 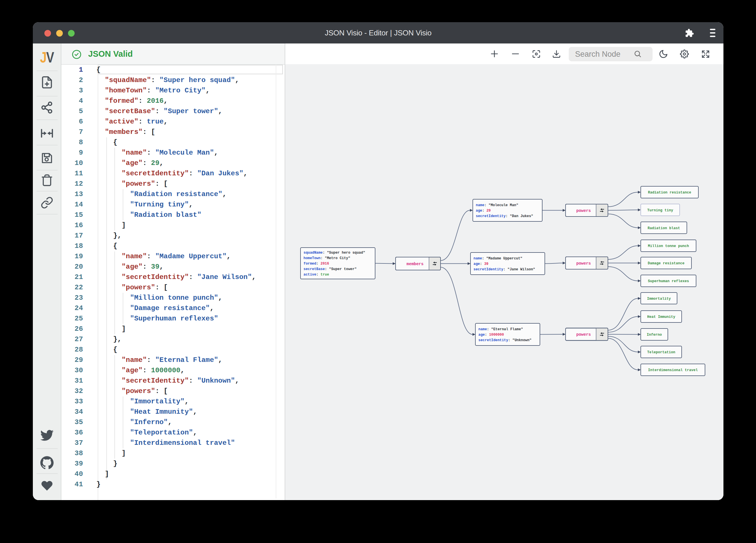 What do you see at coordinates (498, 259) in the screenshot?
I see `svg-text: name: "Madame Uppercut"` at bounding box center [498, 259].